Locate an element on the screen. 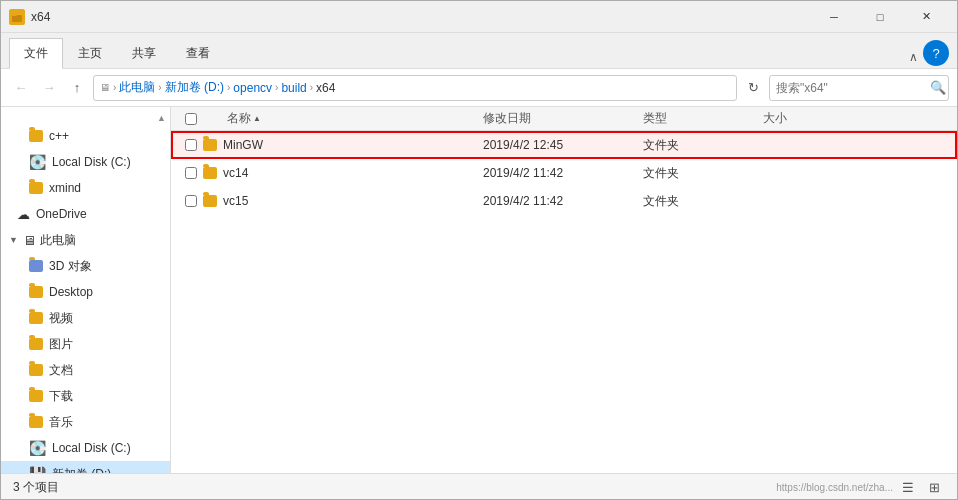 The image size is (958, 500). file-date-vc14: 2019/4/2 11:42 is located at coordinates (563, 173).